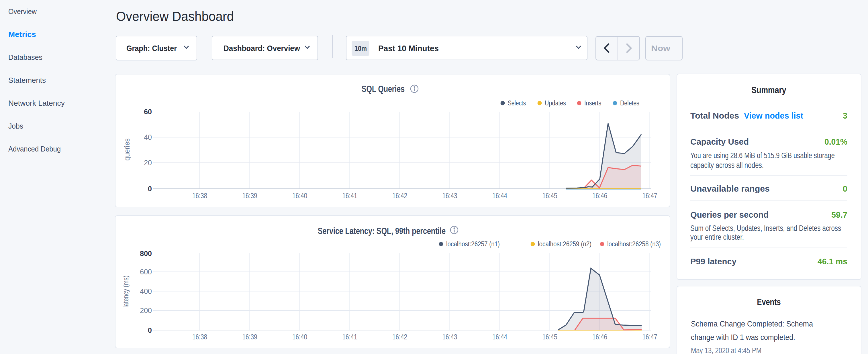 The image size is (868, 354). Describe the element at coordinates (717, 237) in the screenshot. I see `svg-text: your entire cluster.` at that location.